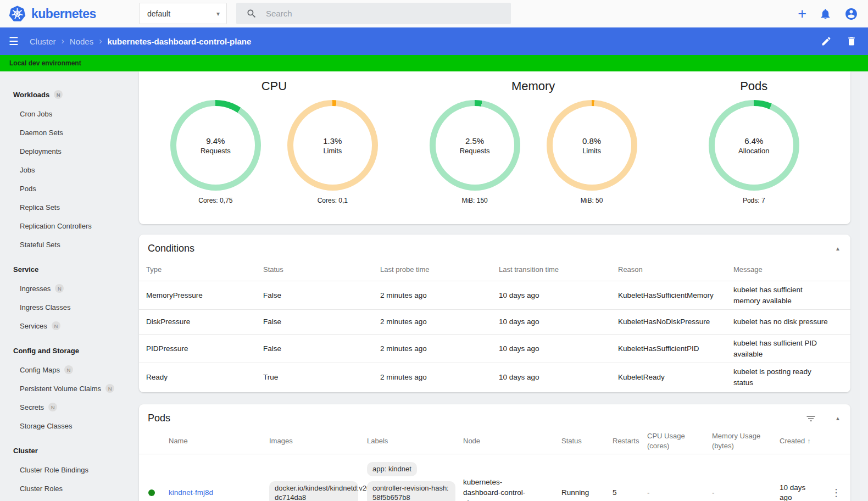 The image size is (868, 501). I want to click on pods-table-title: Pods, so click(477, 419).